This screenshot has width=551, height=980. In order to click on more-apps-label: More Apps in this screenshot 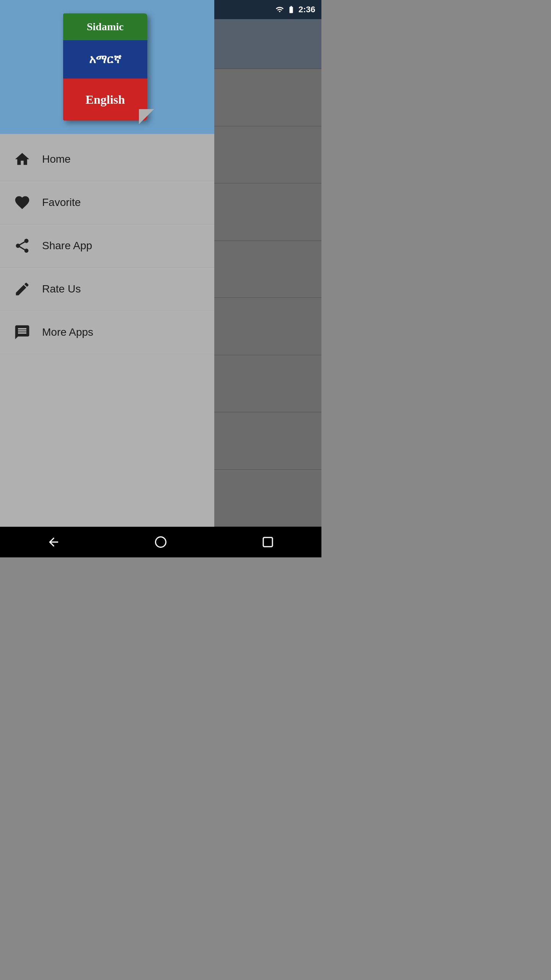, I will do `click(68, 332)`.